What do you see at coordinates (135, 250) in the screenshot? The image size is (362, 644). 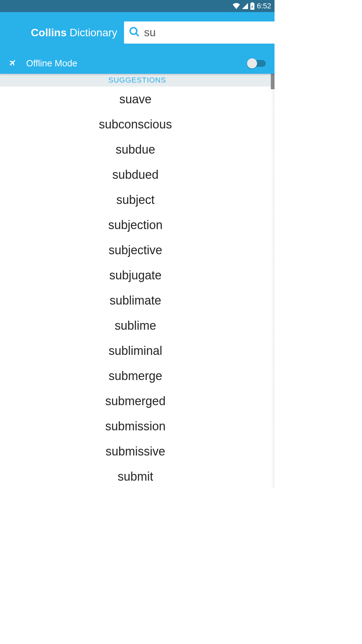 I see `suggestion-item: subjective` at bounding box center [135, 250].